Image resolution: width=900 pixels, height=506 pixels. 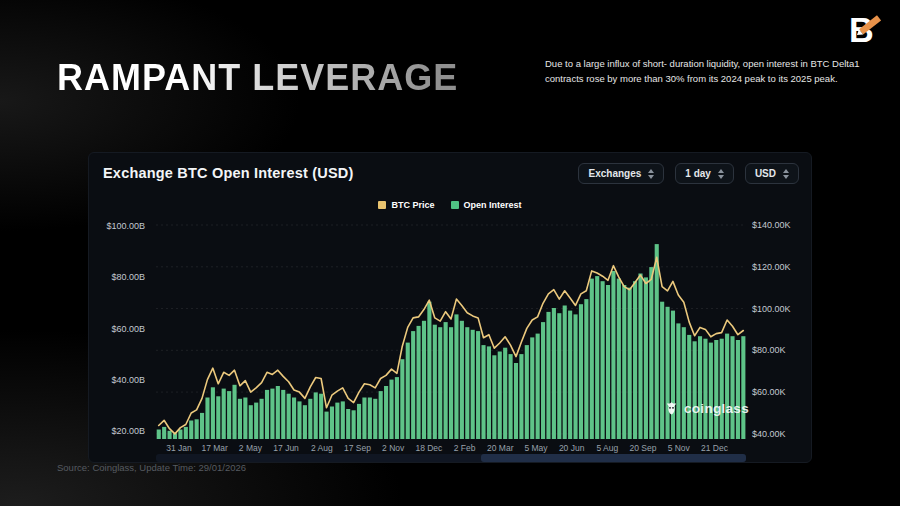 What do you see at coordinates (536, 448) in the screenshot?
I see `x-axis-tick: 5 May` at bounding box center [536, 448].